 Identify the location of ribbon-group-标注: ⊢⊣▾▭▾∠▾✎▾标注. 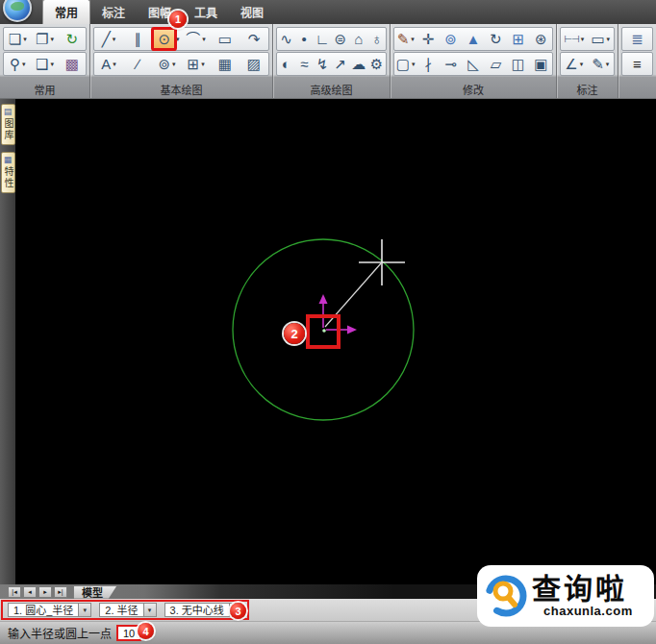
(588, 62).